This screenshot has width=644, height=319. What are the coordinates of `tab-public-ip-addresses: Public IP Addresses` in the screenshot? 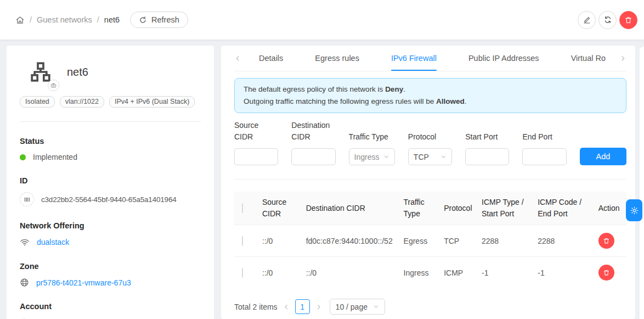 It's located at (504, 58).